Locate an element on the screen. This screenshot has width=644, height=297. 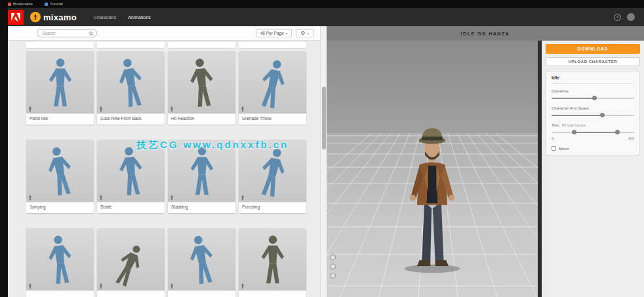
animation-card: Hit Reaction is located at coordinates (202, 88).